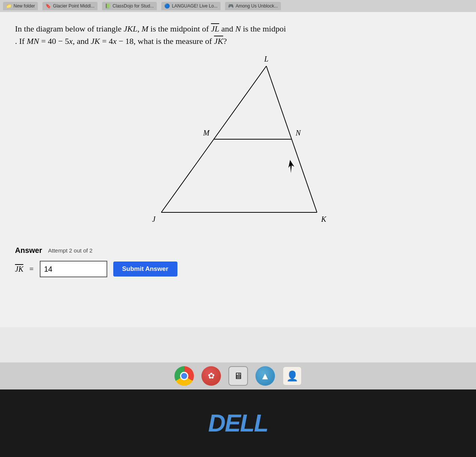  What do you see at coordinates (48, 6) in the screenshot?
I see `bookmark-icon: 🔖` at bounding box center [48, 6].